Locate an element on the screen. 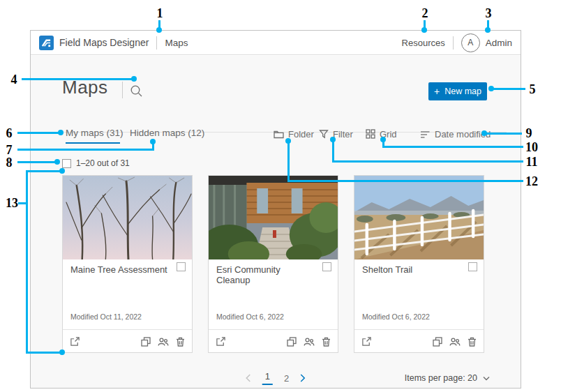  callout-number-10: 10 is located at coordinates (532, 148).